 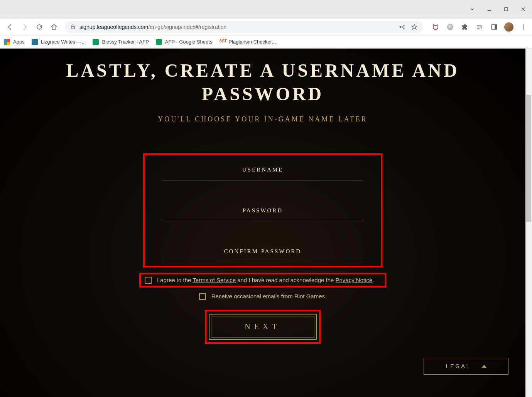 I want to click on terms-agree-highlight: I agree to the Terms of Service and I ha…, so click(x=263, y=280).